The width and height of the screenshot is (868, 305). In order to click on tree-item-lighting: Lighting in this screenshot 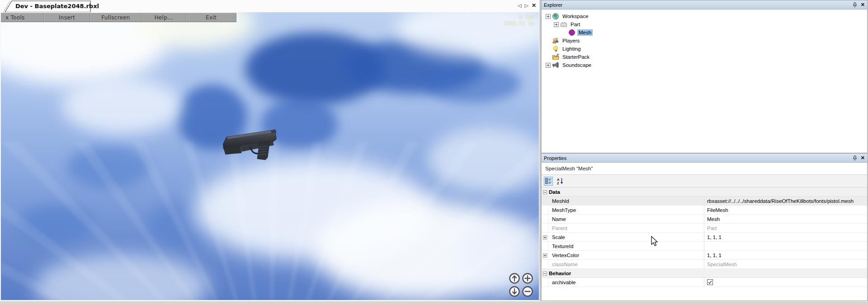, I will do `click(704, 49)`.